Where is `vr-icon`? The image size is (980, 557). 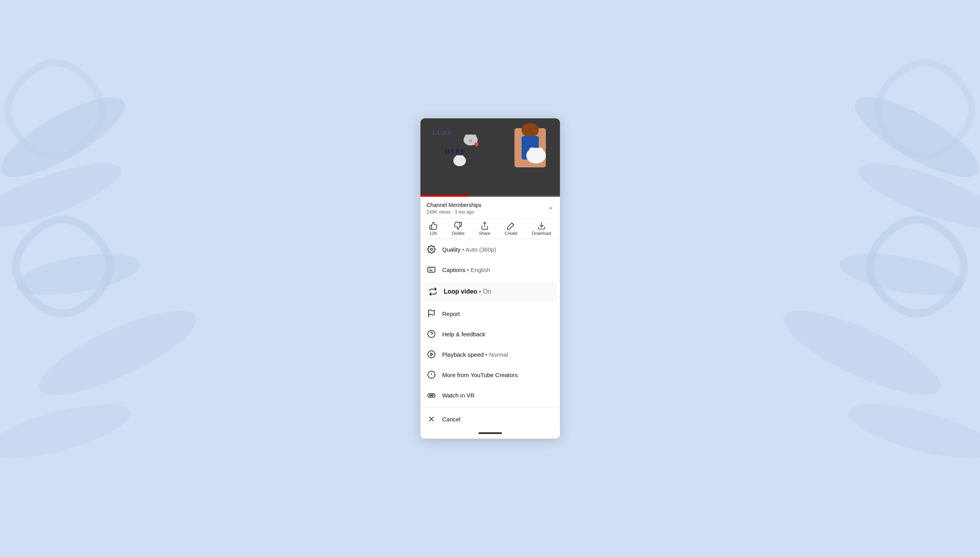 vr-icon is located at coordinates (431, 395).